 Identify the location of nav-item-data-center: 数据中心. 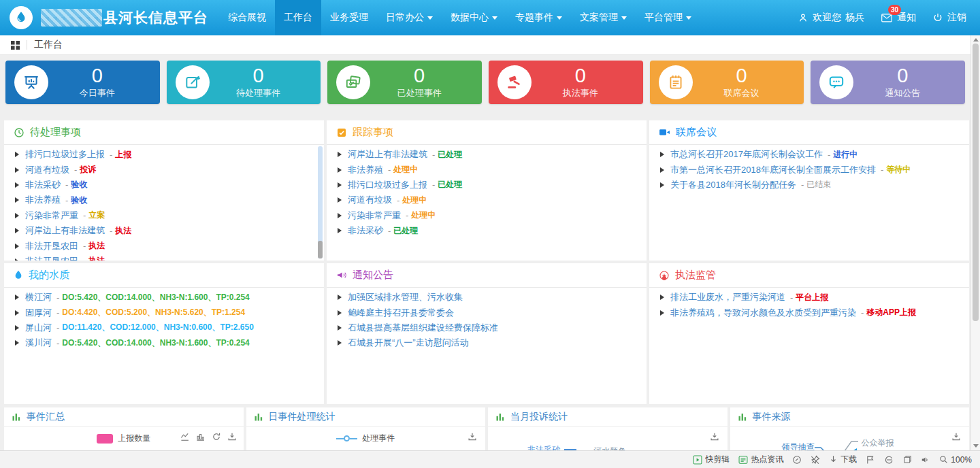
(474, 18).